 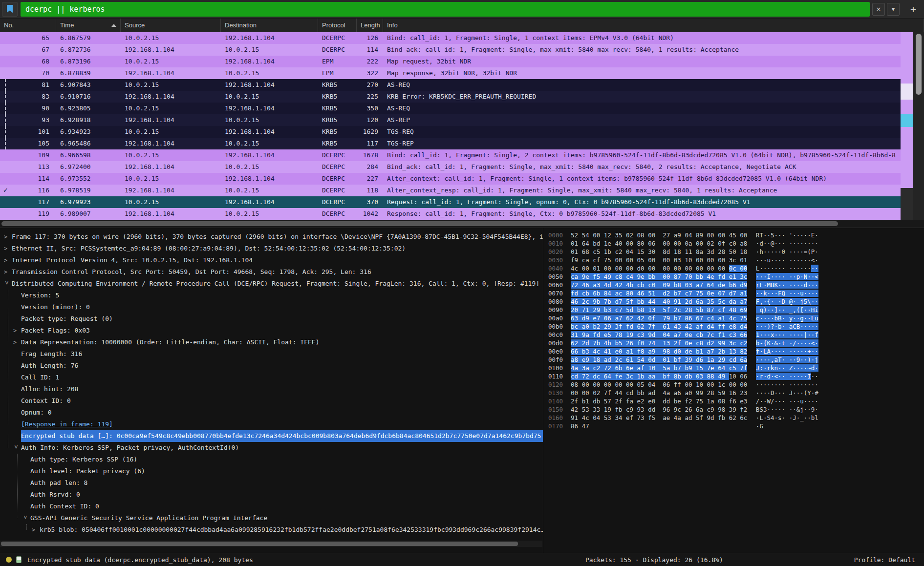 What do you see at coordinates (736, 335) in the screenshot?
I see `hex-row: 00c031 9a fd e5 78 19 c3 9d 04 a7 0e cb …` at bounding box center [736, 335].